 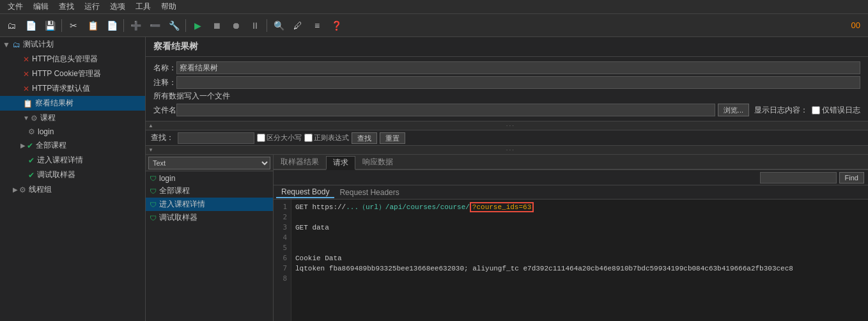 I want to click on sidebar-item-thread-group: ▶ ⚙ 线程组, so click(x=73, y=189).